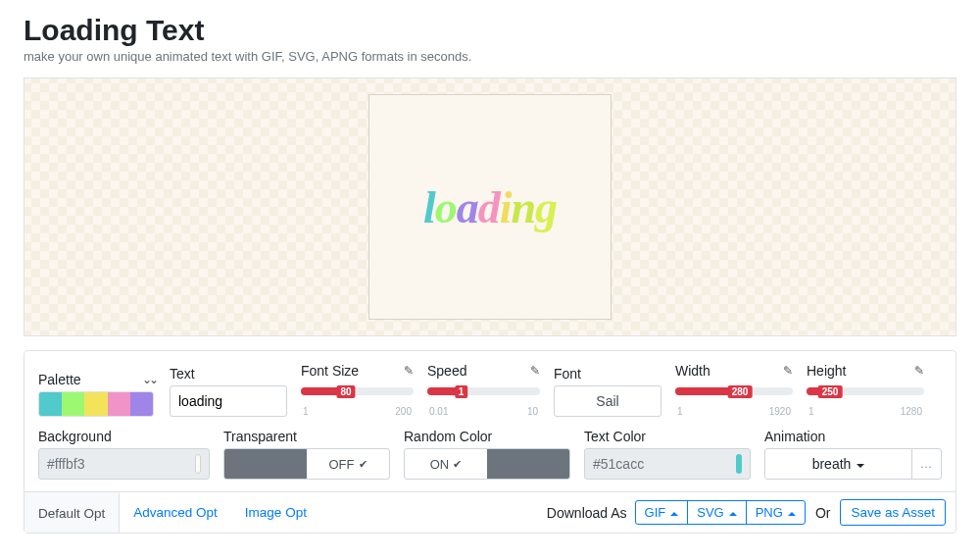 Image resolution: width=980 pixels, height=560 pixels. What do you see at coordinates (74, 436) in the screenshot?
I see `background-label: Background` at bounding box center [74, 436].